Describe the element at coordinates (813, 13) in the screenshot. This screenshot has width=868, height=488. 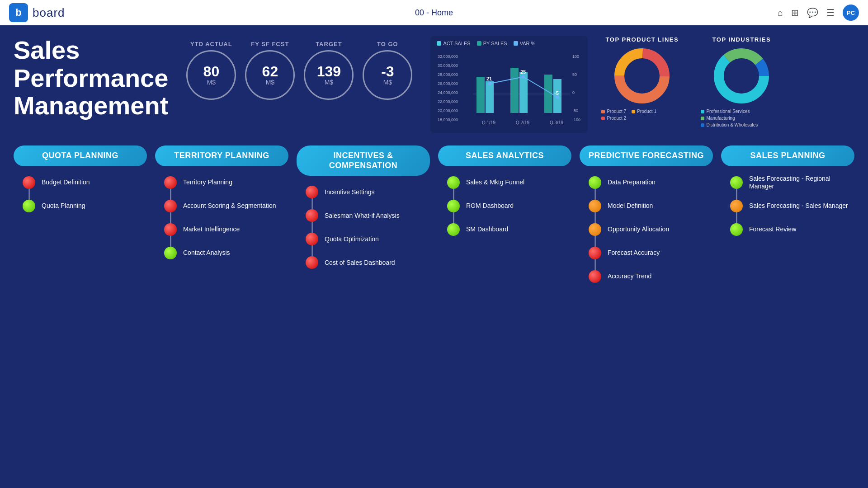
I see `comment-icon: 💬` at that location.